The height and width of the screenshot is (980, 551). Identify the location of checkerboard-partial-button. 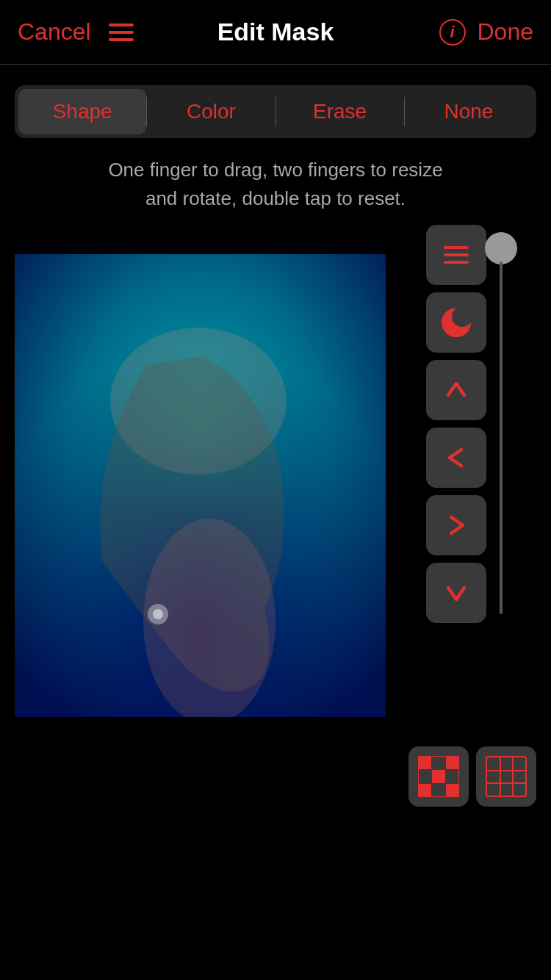
(439, 777).